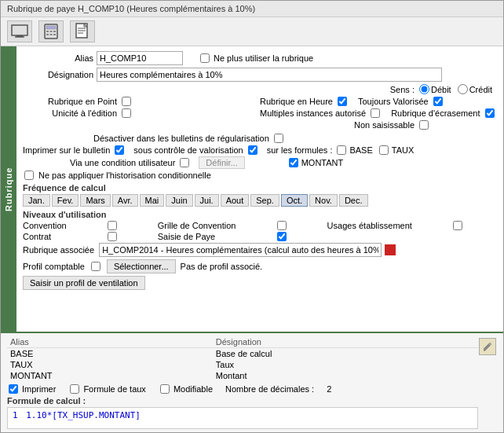 This screenshot has height=433, width=504. Describe the element at coordinates (13, 389) in the screenshot. I see `imprimer-bottom-checkbox` at that location.